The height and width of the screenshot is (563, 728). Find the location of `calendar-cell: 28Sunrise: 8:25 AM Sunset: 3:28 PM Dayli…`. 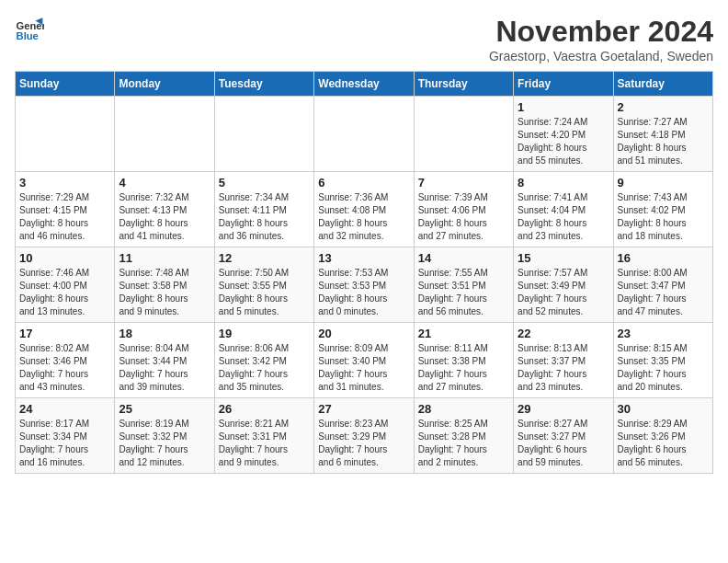

calendar-cell: 28Sunrise: 8:25 AM Sunset: 3:28 PM Dayli… is located at coordinates (463, 436).